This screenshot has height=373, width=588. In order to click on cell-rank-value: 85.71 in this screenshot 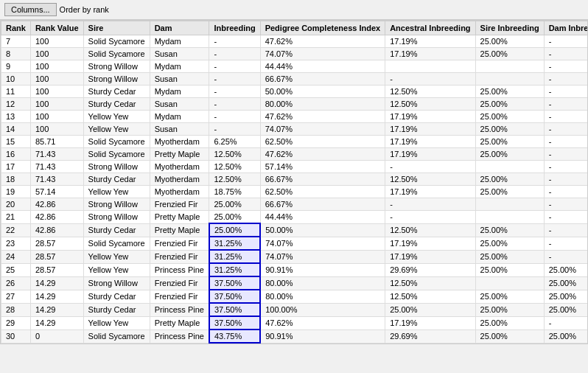, I will do `click(57, 142)`.